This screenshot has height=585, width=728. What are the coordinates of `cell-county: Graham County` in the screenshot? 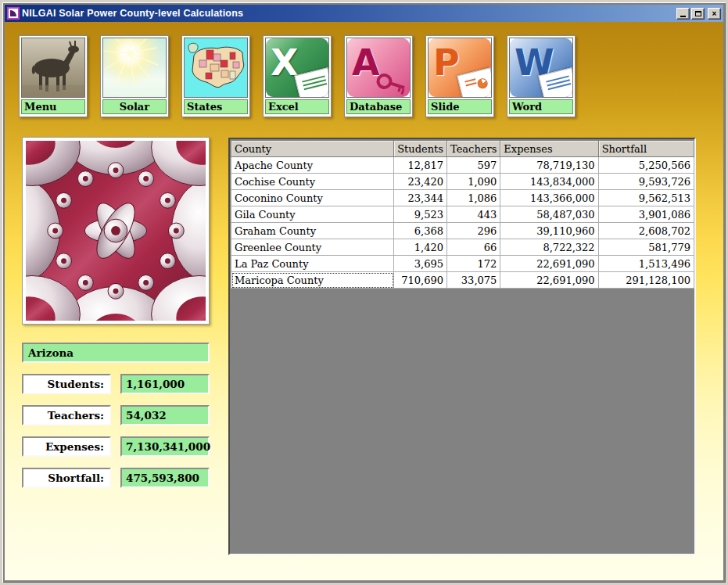 It's located at (313, 231).